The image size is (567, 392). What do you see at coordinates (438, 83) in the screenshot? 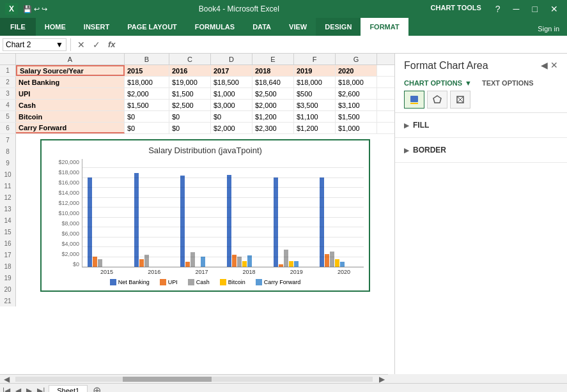
I see `chart-options-button: CHART OPTIONS ▼` at bounding box center [438, 83].